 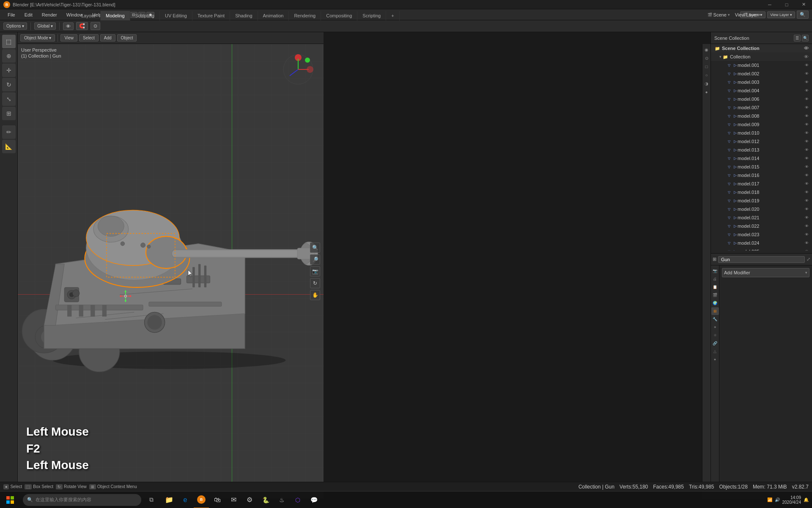 What do you see at coordinates (805, 38) in the screenshot?
I see `outliner-search-btn: 🔍` at bounding box center [805, 38].